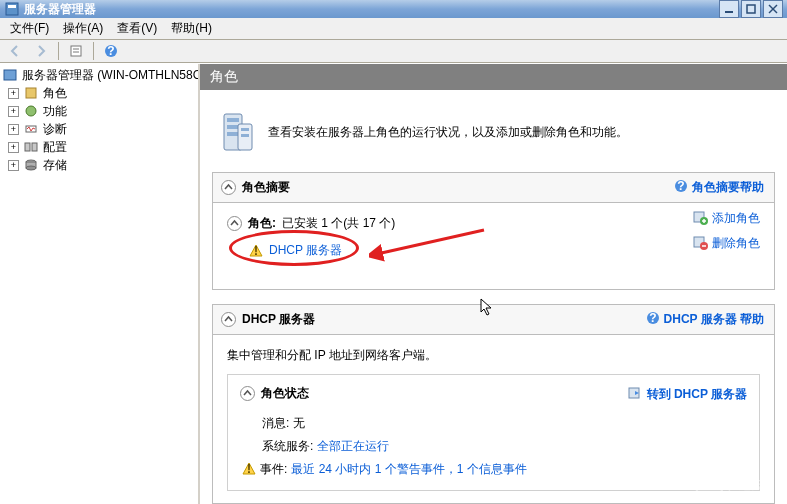  Describe the element at coordinates (773, 9) in the screenshot. I see `close-button` at that location.